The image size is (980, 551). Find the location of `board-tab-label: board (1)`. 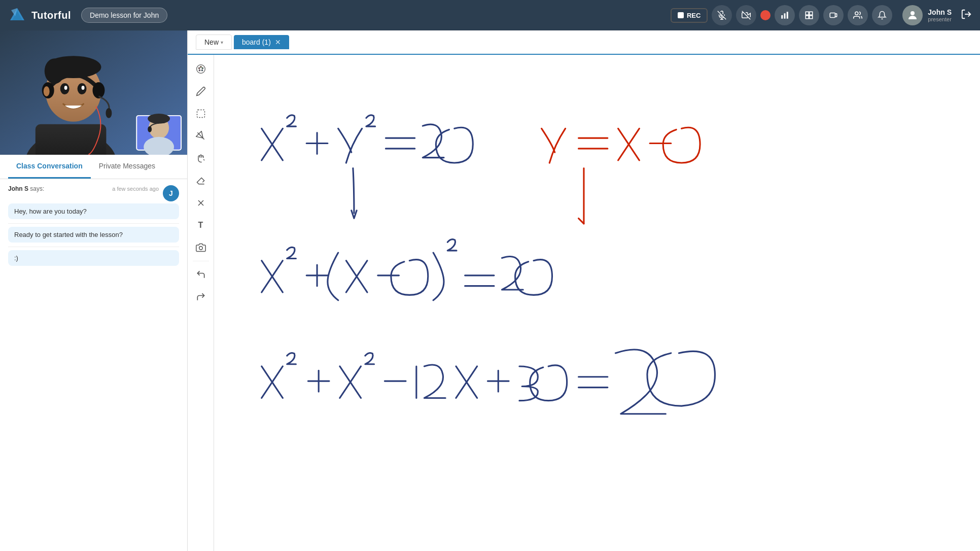

board-tab-label: board (1) is located at coordinates (257, 42).